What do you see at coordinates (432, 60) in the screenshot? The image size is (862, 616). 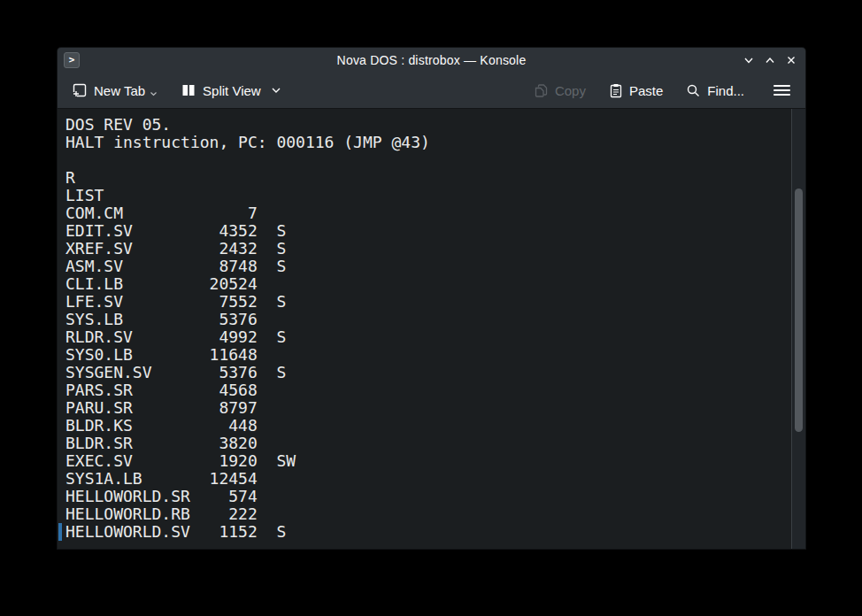 I see `titlebar: > Nova DOS : distrobox — Konsole` at bounding box center [432, 60].